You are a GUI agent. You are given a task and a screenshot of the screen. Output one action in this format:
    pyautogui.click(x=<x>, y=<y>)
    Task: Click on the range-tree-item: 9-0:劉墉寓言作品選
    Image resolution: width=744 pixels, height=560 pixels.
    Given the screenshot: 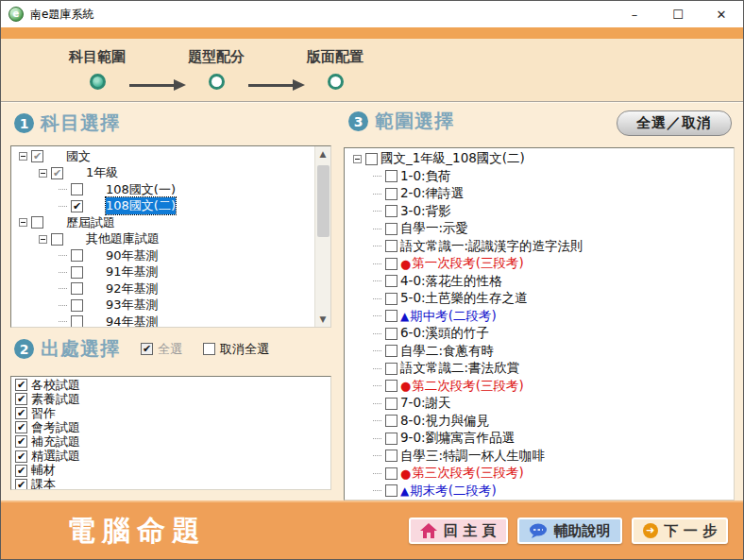 What is the action you would take?
    pyautogui.click(x=542, y=438)
    